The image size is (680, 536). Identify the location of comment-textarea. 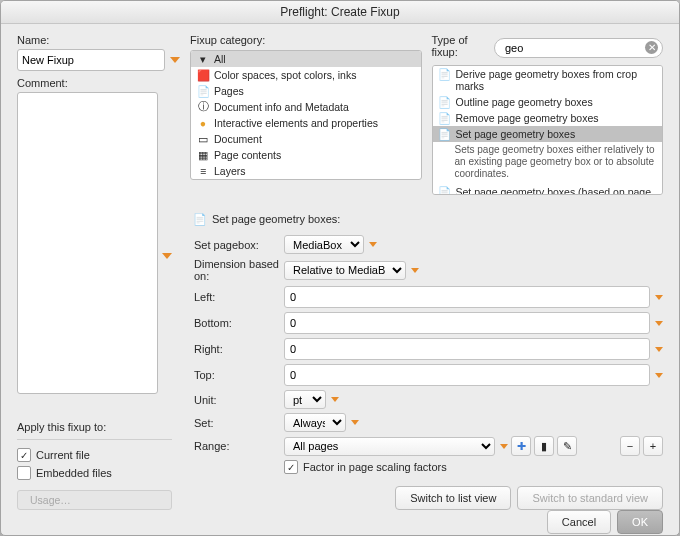
(88, 243).